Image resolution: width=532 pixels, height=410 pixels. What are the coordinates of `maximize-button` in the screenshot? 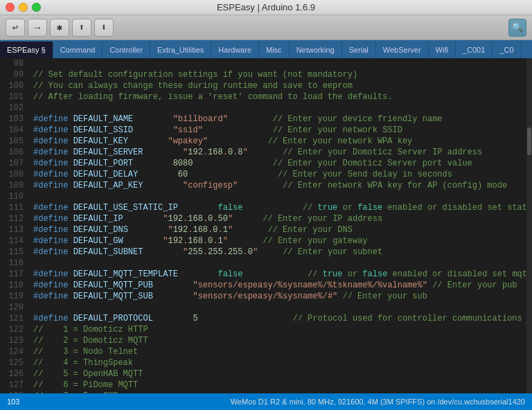 It's located at (36, 7).